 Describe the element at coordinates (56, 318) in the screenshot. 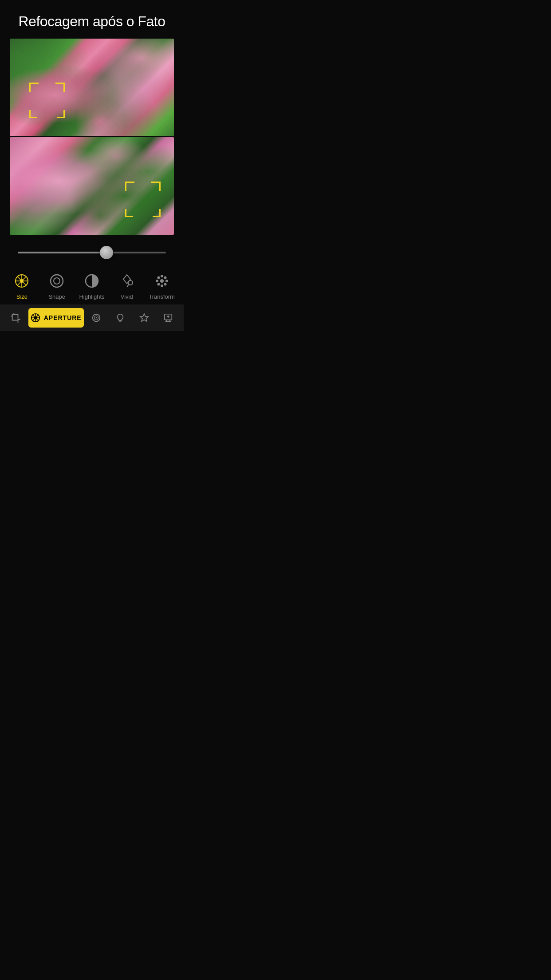

I see `nav-aperture: APERTURE` at that location.